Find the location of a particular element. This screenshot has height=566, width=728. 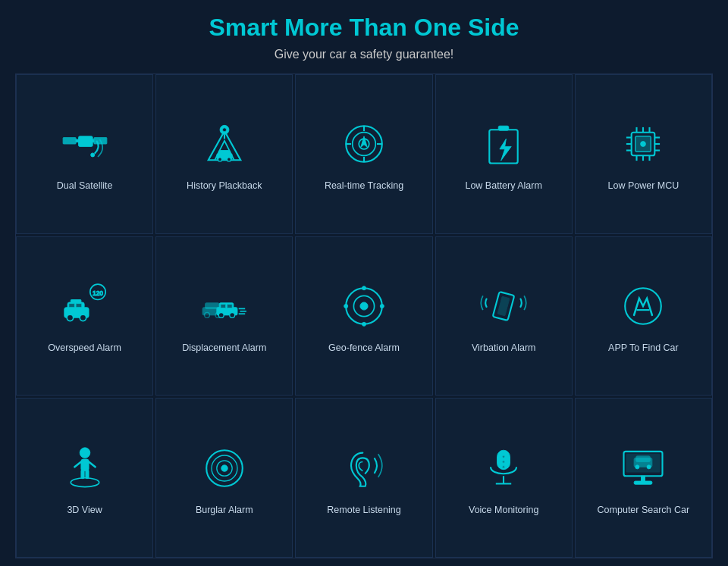

computer-search-label: Computer Search Car is located at coordinates (644, 510).